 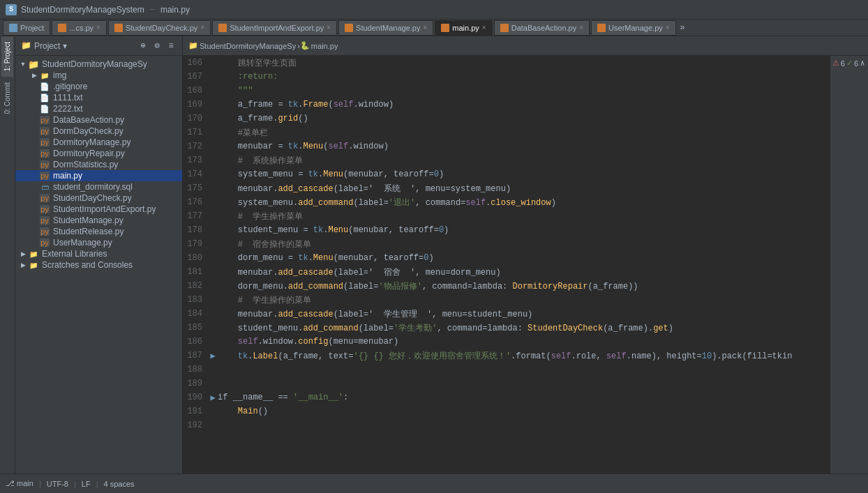 What do you see at coordinates (848, 265) in the screenshot?
I see `right-indicators: ⚠ 6 ✓ 6 ∧` at bounding box center [848, 265].